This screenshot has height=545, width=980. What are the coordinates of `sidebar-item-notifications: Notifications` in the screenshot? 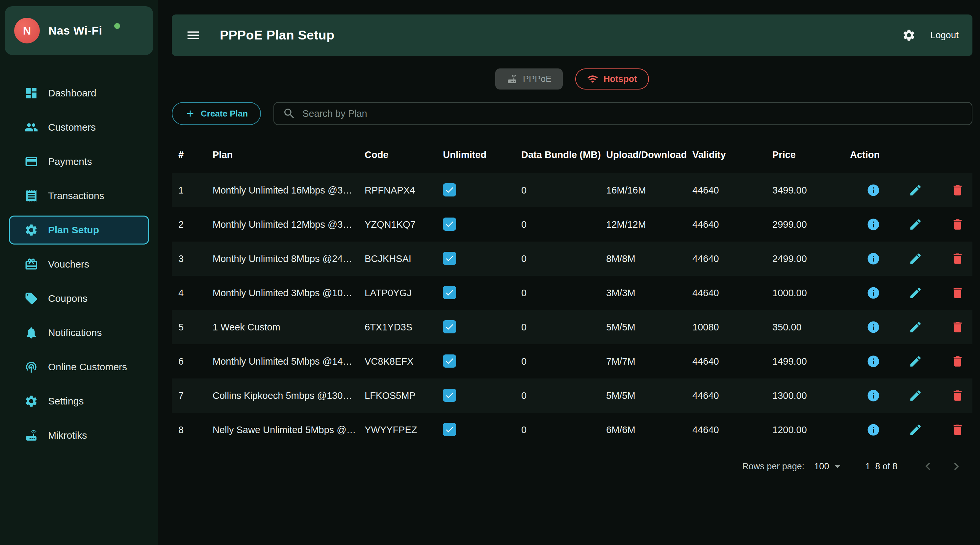 It's located at (79, 333).